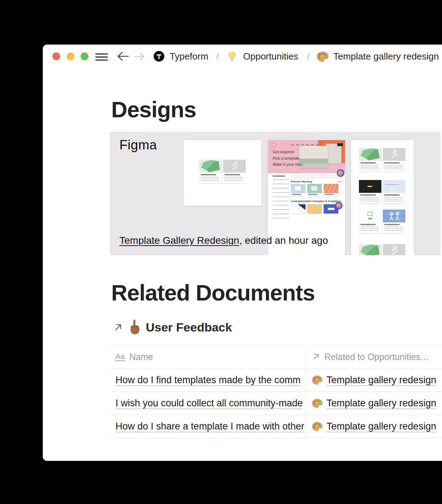  I want to click on mini-search-bar, so click(316, 176).